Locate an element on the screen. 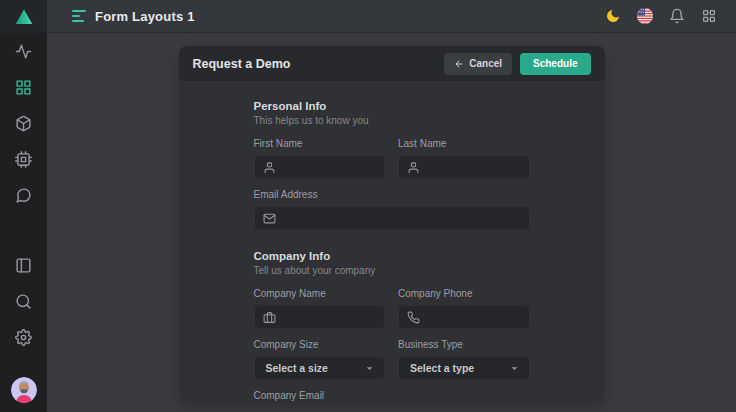 Image resolution: width=736 pixels, height=412 pixels. briefcase-icon is located at coordinates (270, 318).